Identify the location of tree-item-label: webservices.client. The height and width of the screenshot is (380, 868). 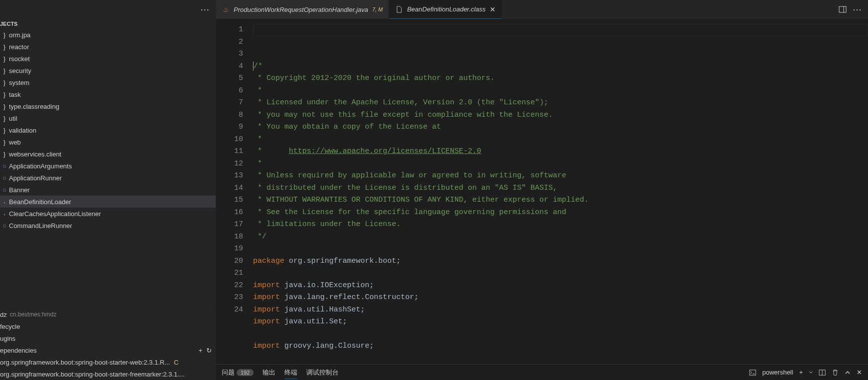
(35, 154).